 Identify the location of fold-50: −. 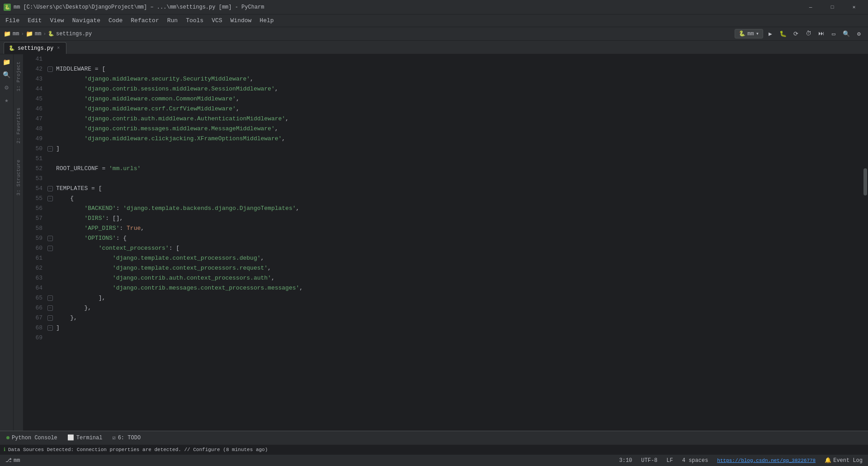
(50, 149).